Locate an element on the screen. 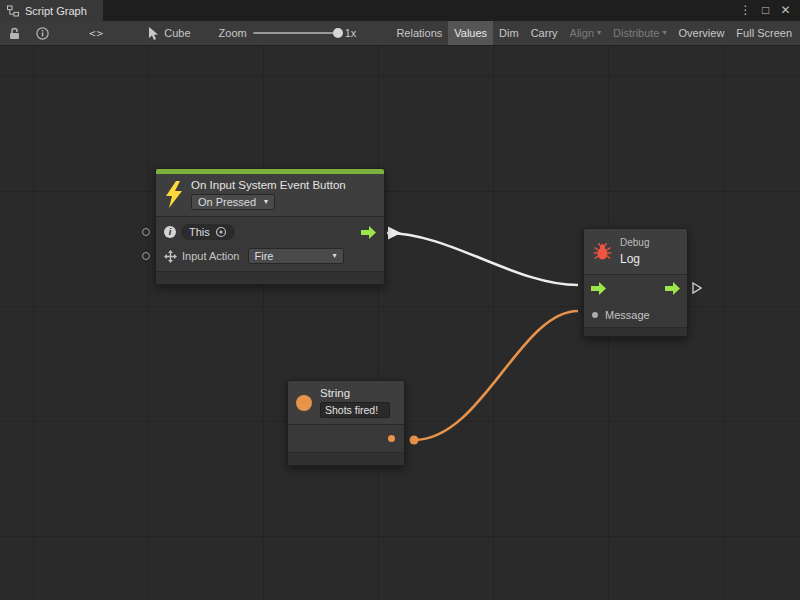 This screenshot has height=600, width=800. overview-button: Overview is located at coordinates (702, 33).